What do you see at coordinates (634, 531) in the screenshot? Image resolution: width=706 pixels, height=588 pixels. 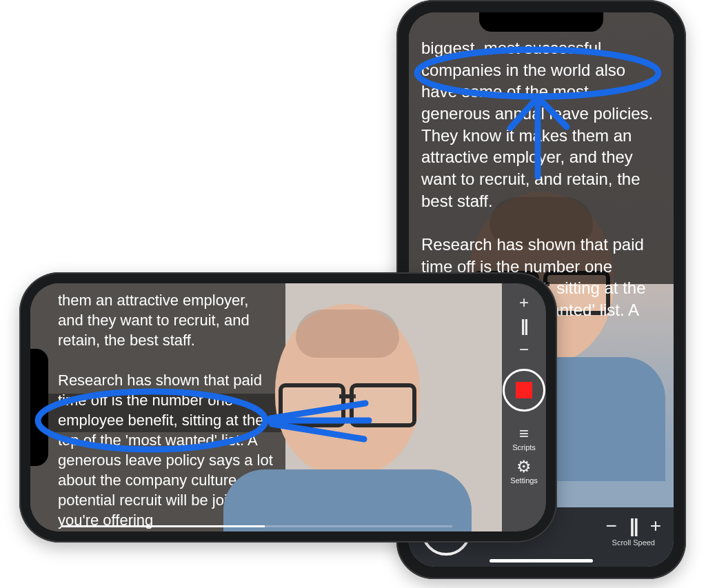 I see `scroll-speed-controls: − || + Scroll Speed` at bounding box center [634, 531].